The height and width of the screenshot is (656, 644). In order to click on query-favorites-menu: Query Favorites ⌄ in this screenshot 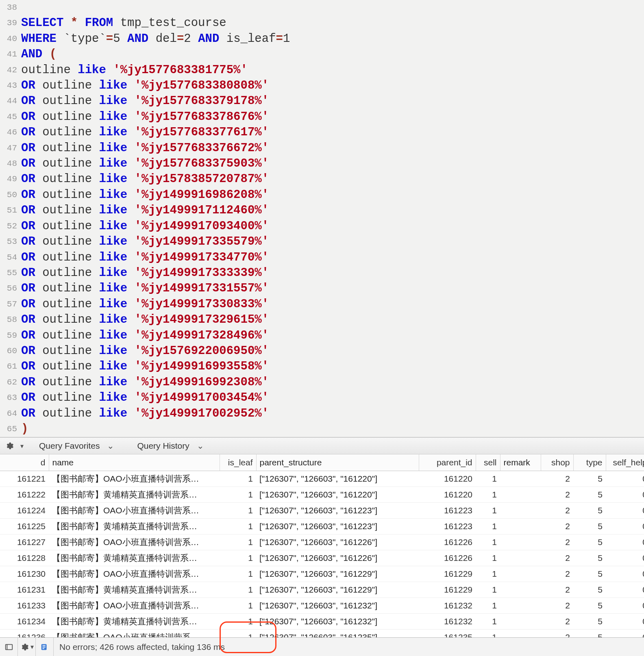, I will do `click(76, 446)`.